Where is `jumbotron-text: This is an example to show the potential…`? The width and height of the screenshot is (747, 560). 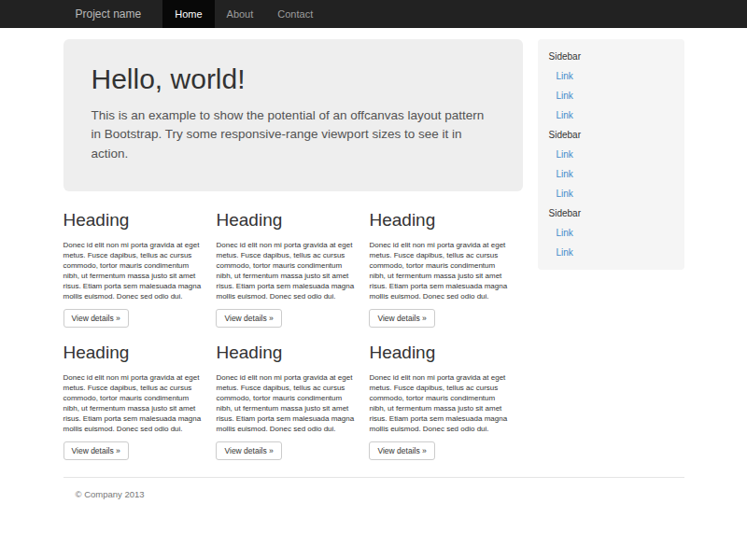
jumbotron-text: This is an example to show the potential… is located at coordinates (292, 134).